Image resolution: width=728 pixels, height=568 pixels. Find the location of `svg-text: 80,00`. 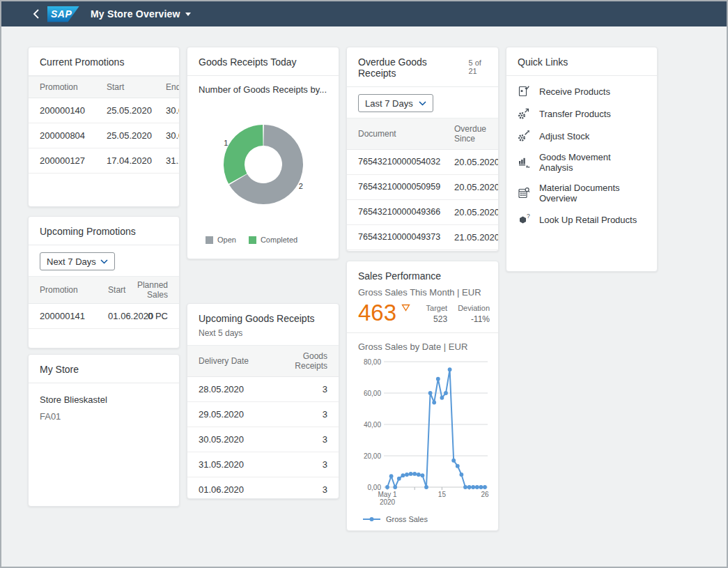

svg-text: 80,00 is located at coordinates (372, 362).